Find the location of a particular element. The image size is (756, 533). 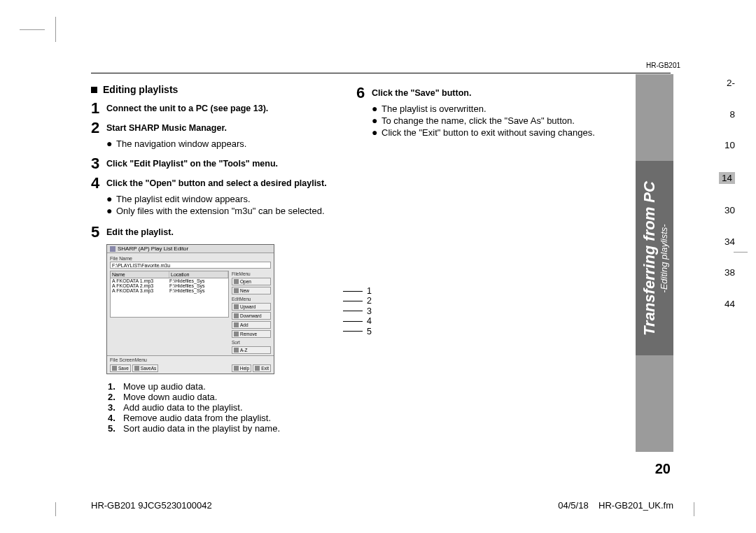

step-text: Start SHARP Music Manager. is located at coordinates (167, 126).